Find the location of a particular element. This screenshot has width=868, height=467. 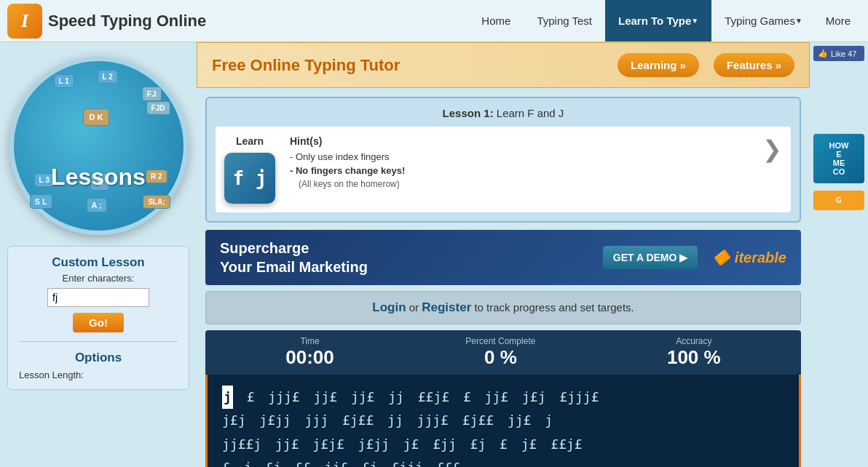

custom-lesson-title: Custom Lesson is located at coordinates (98, 263).